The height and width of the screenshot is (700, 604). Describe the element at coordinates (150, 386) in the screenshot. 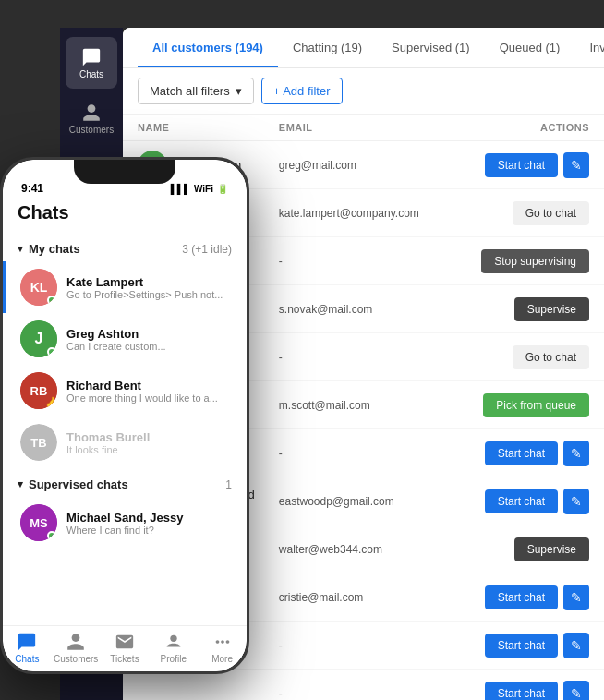

I see `chat-name-richard: Richard Bent` at that location.